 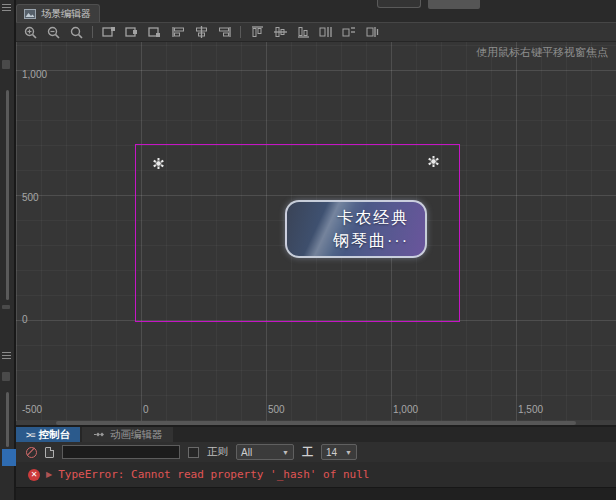 What do you see at coordinates (155, 32) in the screenshot?
I see `anchor-bottom-left-icon` at bounding box center [155, 32].